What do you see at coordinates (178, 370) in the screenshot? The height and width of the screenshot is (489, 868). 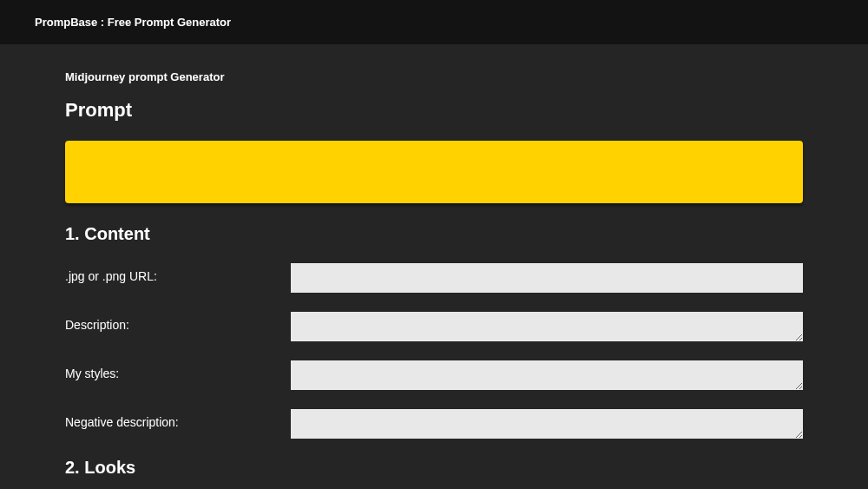 I see `my-styles-label: My styles:` at bounding box center [178, 370].